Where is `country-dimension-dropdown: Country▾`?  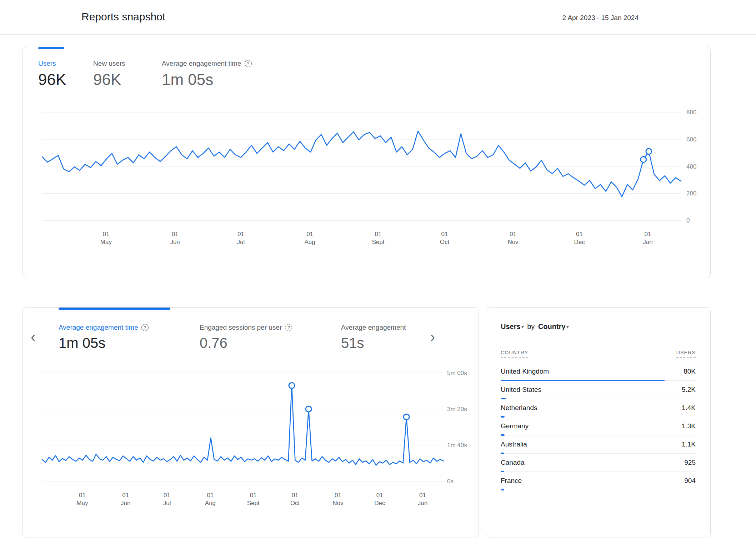 country-dimension-dropdown: Country▾ is located at coordinates (554, 326).